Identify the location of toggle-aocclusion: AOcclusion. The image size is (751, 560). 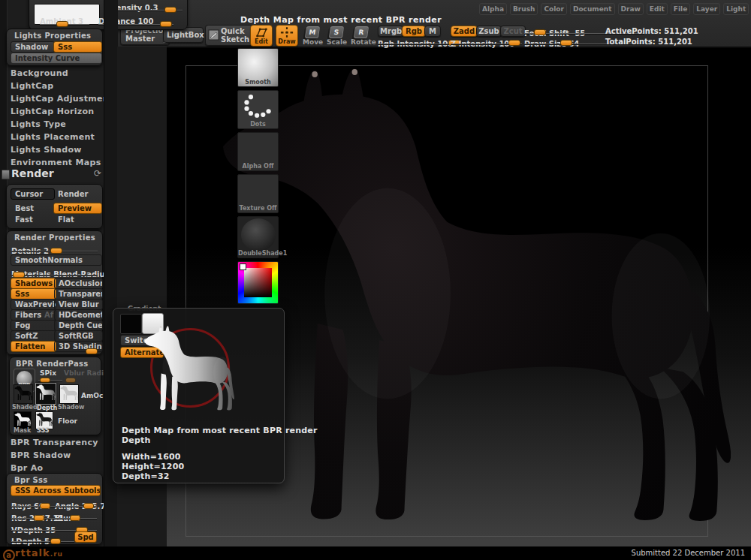
(78, 284).